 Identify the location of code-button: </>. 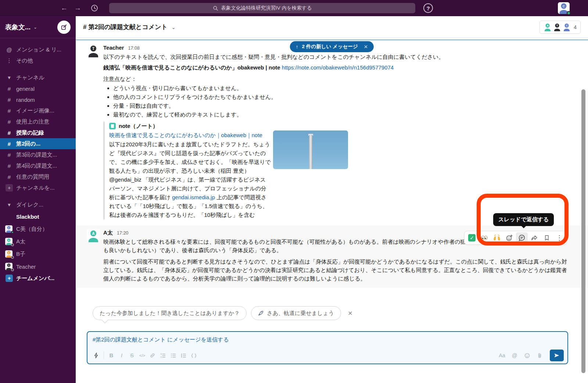
(142, 355).